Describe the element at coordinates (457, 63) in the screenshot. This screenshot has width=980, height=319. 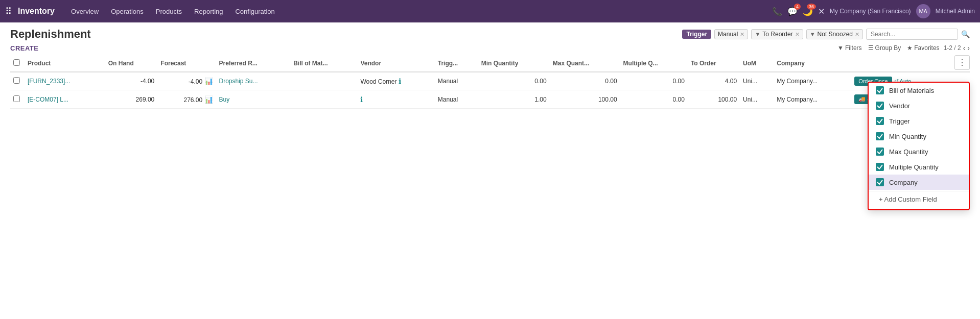
I see `col-trigger: Trigg...` at that location.